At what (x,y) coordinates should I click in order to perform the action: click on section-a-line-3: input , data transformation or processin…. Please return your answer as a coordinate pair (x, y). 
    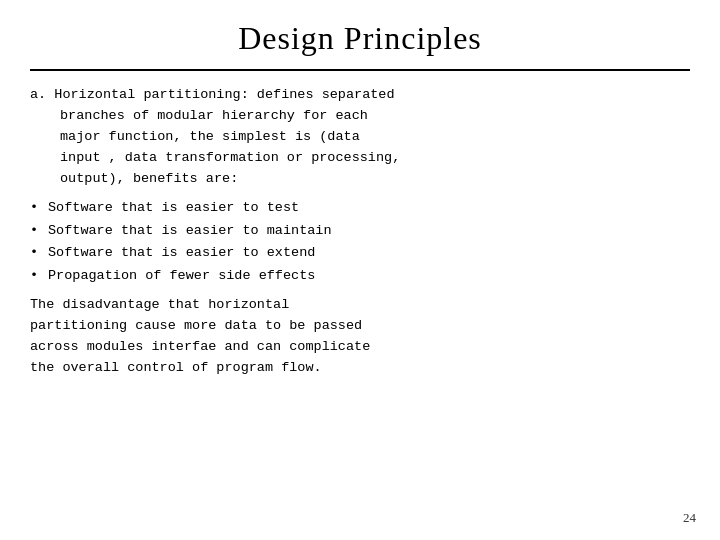
    Looking at the image, I should click on (375, 158).